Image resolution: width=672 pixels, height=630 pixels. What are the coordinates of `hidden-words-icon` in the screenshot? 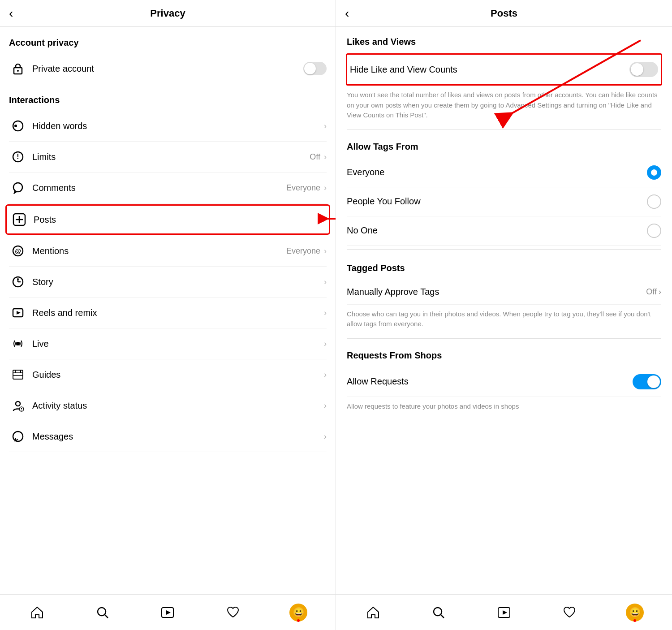 It's located at (18, 126).